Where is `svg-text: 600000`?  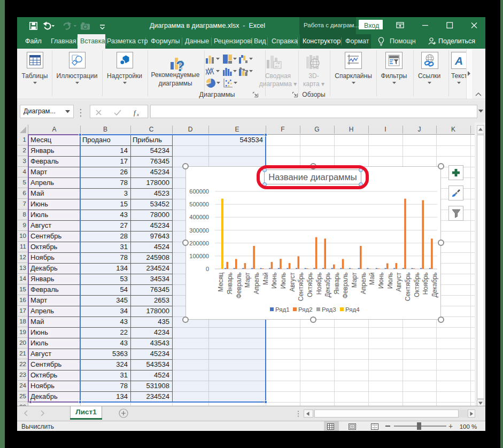
svg-text: 600000 is located at coordinates (199, 191).